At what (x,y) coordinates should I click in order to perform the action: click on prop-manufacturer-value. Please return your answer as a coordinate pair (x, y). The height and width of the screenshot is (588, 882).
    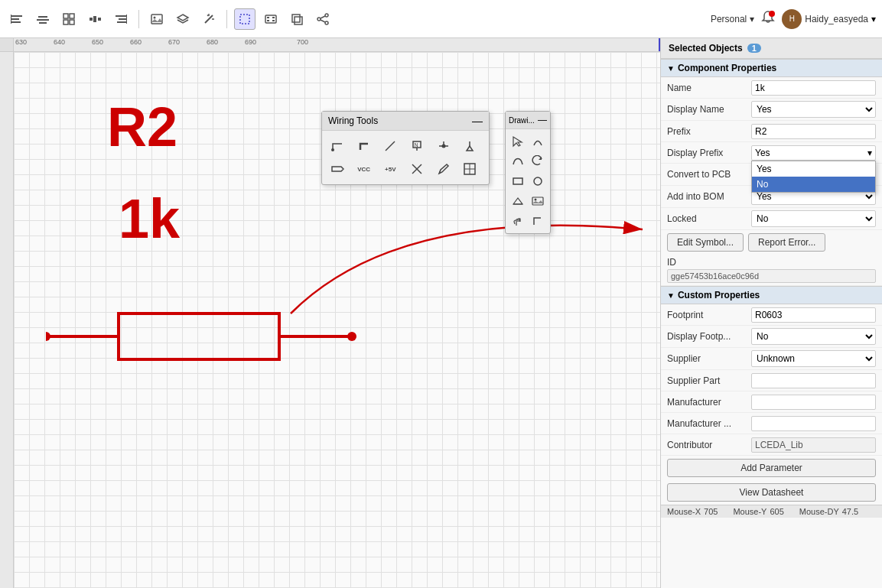
    Looking at the image, I should click on (814, 402).